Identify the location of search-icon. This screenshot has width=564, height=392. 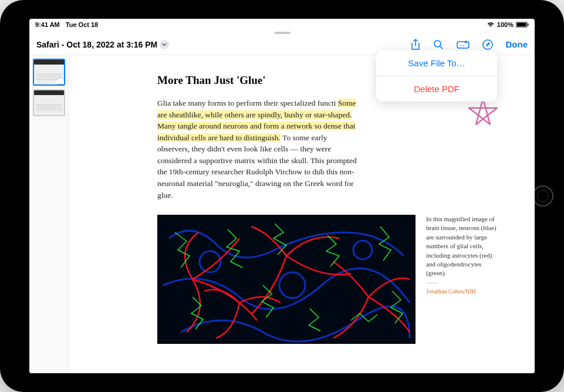
(438, 45).